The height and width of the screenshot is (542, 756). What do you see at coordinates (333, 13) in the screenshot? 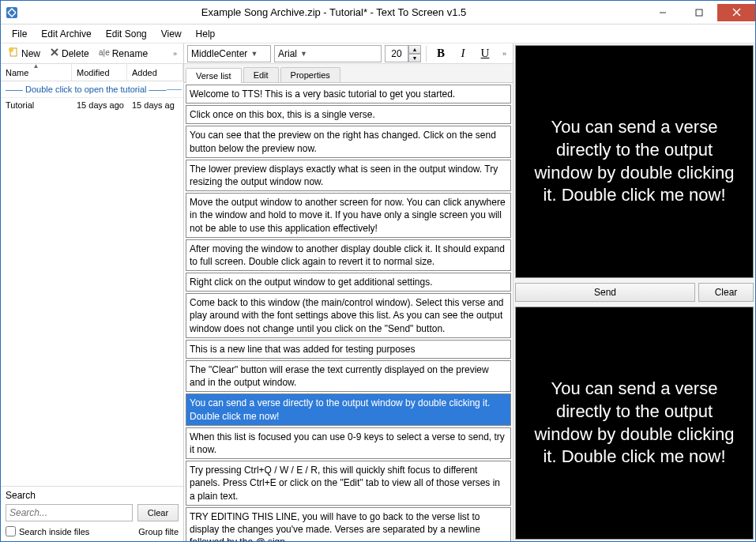
I see `window-title: Example Song Archive.zip - Tutorial* - T…` at bounding box center [333, 13].